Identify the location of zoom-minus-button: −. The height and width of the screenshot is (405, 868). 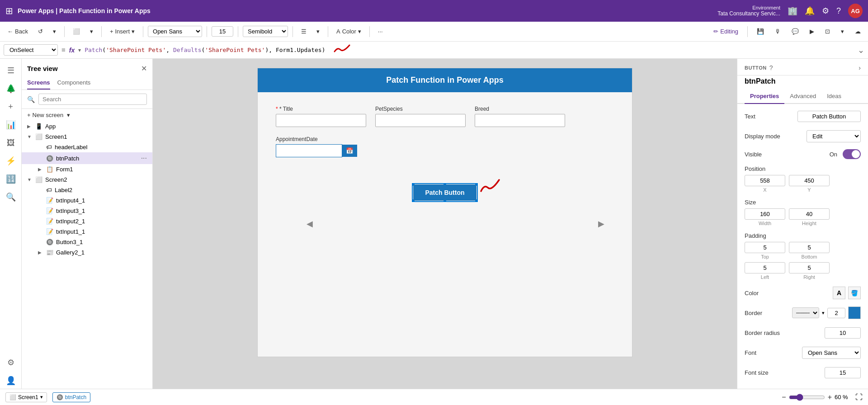
(784, 397).